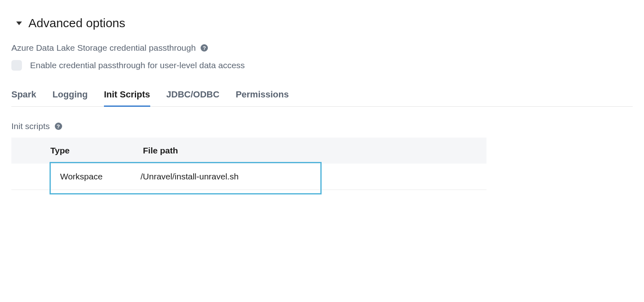 The image size is (644, 302). Describe the element at coordinates (249, 151) in the screenshot. I see `table-header-row: Type File path` at that location.